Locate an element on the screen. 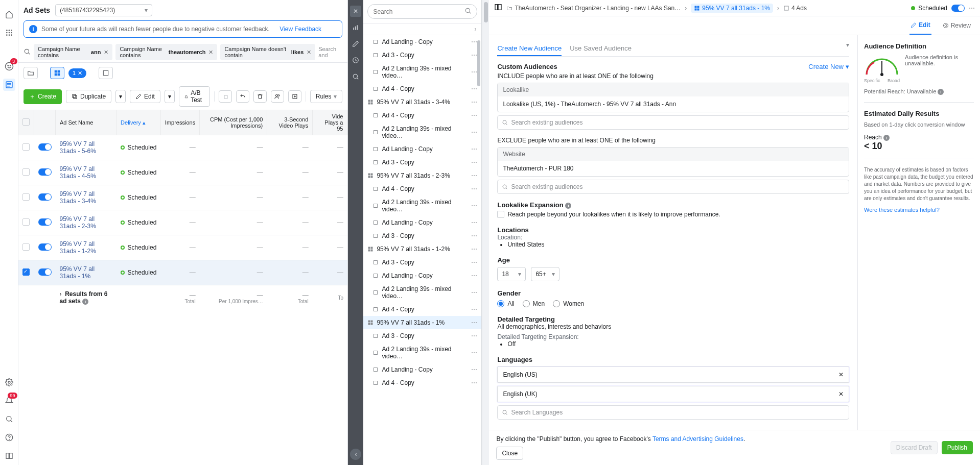 This screenshot has width=980, height=465. col-impressions: Impressions is located at coordinates (180, 123).